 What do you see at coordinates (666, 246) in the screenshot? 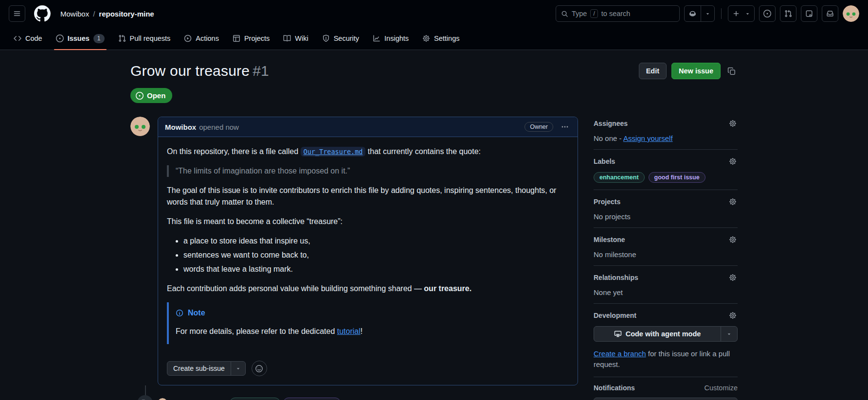
I see `sidebar-section-milestone: Milestone No milestone` at bounding box center [666, 246].